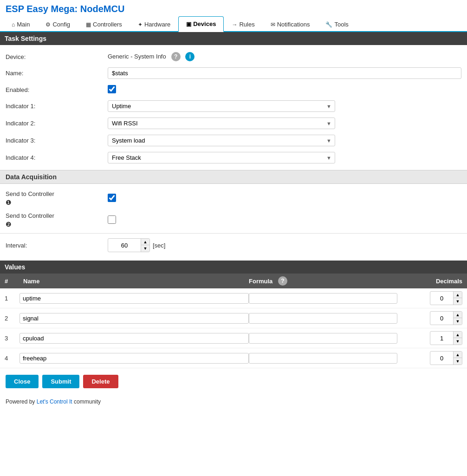 The height and width of the screenshot is (476, 467). I want to click on row1-decimals-input, so click(442, 298).